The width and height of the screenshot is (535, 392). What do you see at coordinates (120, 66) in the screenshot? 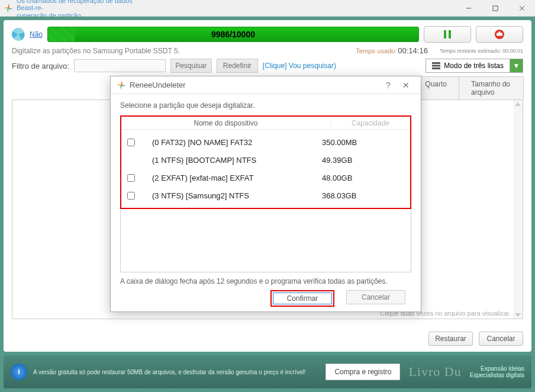
I see `filter-input` at bounding box center [120, 66].